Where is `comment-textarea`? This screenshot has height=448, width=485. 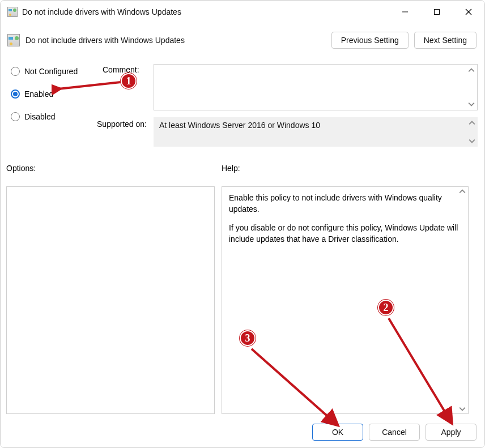
comment-textarea is located at coordinates (316, 87).